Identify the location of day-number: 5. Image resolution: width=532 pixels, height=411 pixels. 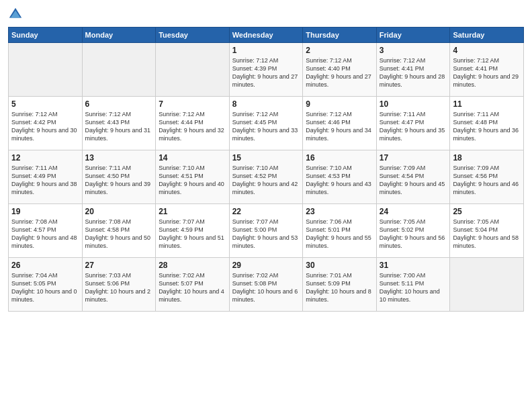
(46, 104).